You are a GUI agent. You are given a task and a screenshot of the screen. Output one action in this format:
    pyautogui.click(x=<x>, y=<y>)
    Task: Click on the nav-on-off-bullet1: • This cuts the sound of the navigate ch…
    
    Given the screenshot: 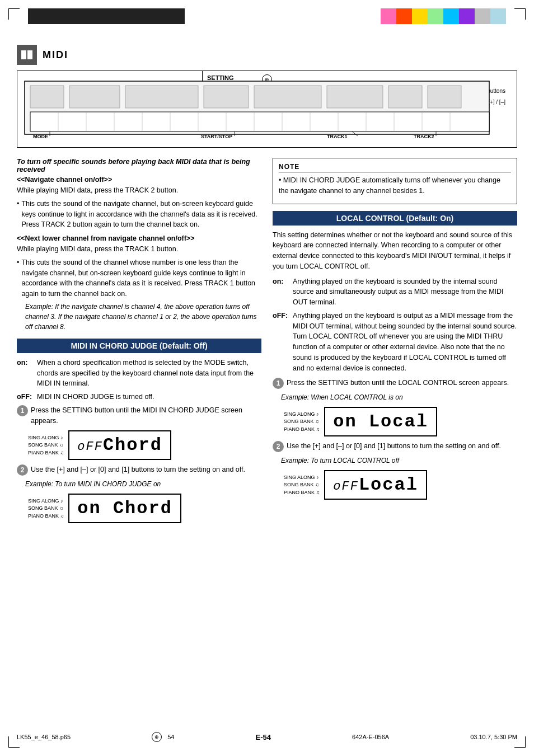 What is the action you would take?
    pyautogui.click(x=139, y=214)
    